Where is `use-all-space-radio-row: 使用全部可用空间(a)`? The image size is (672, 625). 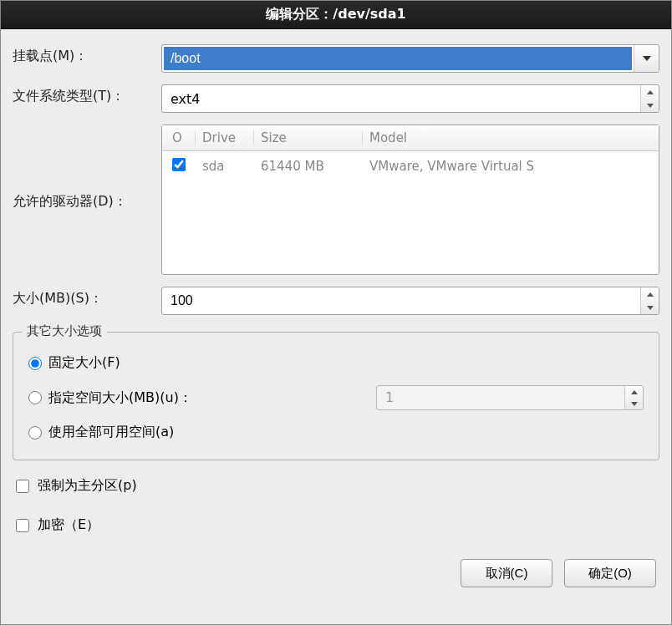
use-all-space-radio-row: 使用全部可用空间(a) is located at coordinates (336, 433).